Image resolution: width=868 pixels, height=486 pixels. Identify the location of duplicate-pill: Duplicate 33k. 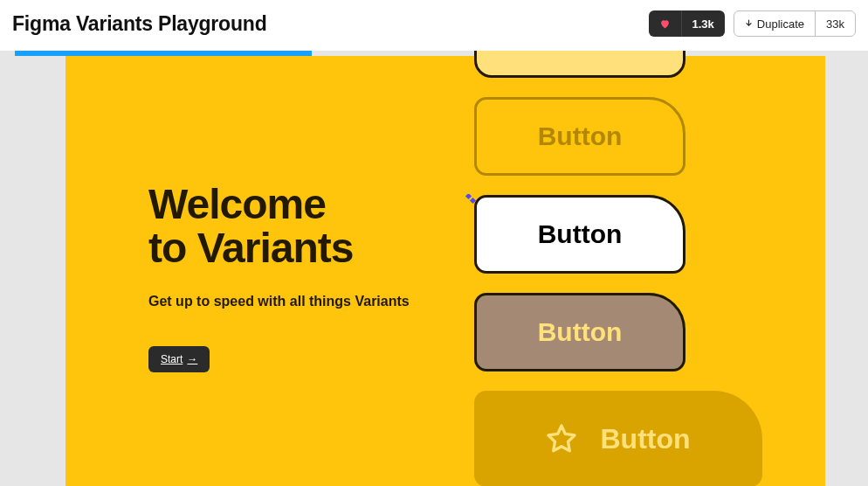
(795, 24).